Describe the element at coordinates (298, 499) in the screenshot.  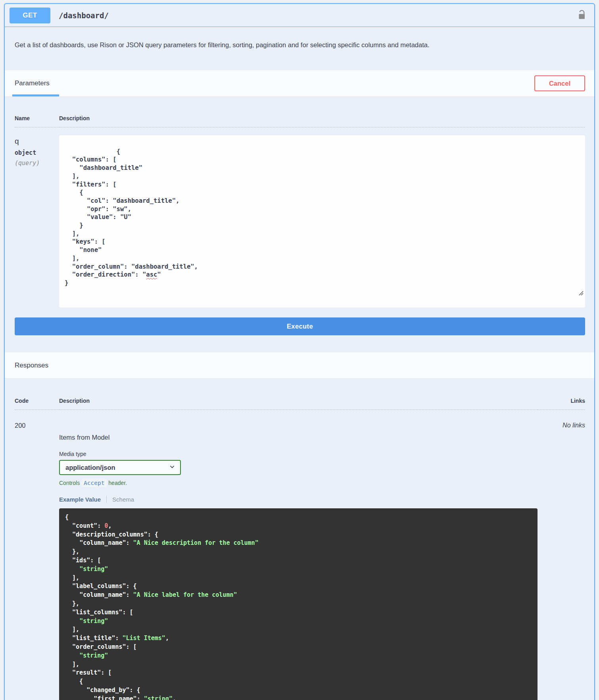
I see `example-schema-tabs: Example Value Schema` at that location.